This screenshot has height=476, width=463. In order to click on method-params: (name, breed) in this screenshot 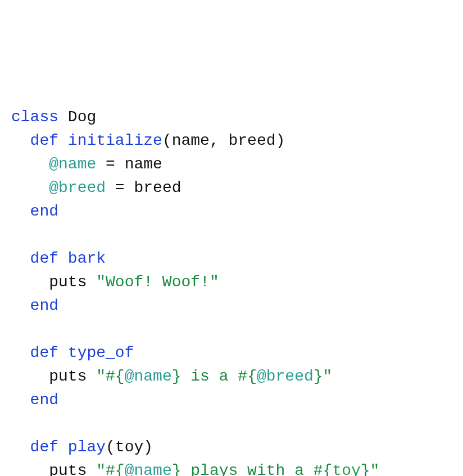, I will do `click(224, 140)`.